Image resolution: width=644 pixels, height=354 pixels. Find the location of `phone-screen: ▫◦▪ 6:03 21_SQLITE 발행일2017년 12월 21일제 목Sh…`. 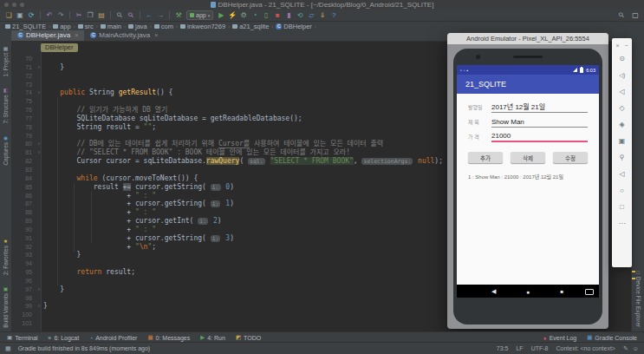

phone-screen: ▫◦▪ 6:03 21_SQLITE 발행일2017년 12월 21일제 목Sh… is located at coordinates (528, 181).